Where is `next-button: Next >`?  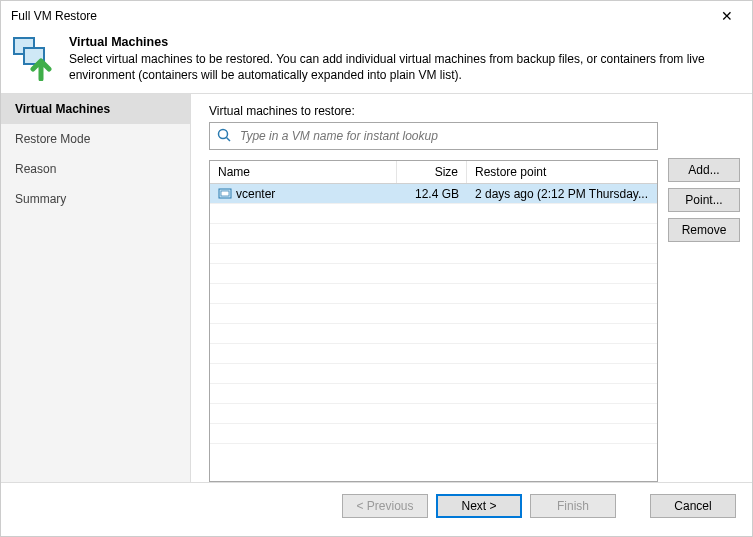
next-button: Next > is located at coordinates (479, 506).